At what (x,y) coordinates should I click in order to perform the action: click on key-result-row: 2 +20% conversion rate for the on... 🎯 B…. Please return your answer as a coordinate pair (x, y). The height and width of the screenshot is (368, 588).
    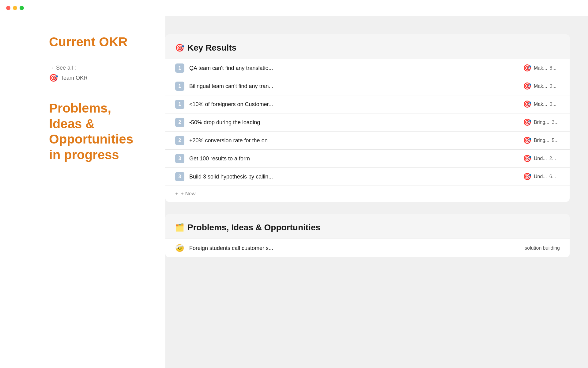
    Looking at the image, I should click on (368, 140).